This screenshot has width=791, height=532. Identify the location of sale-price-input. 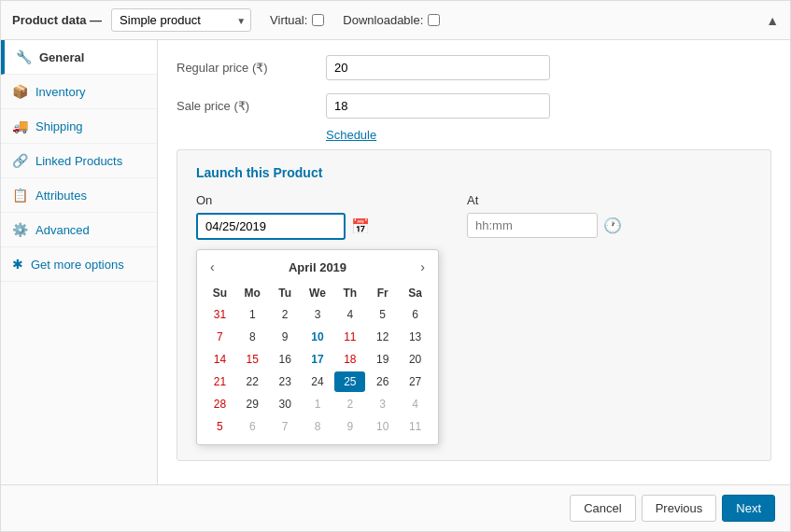
(438, 106).